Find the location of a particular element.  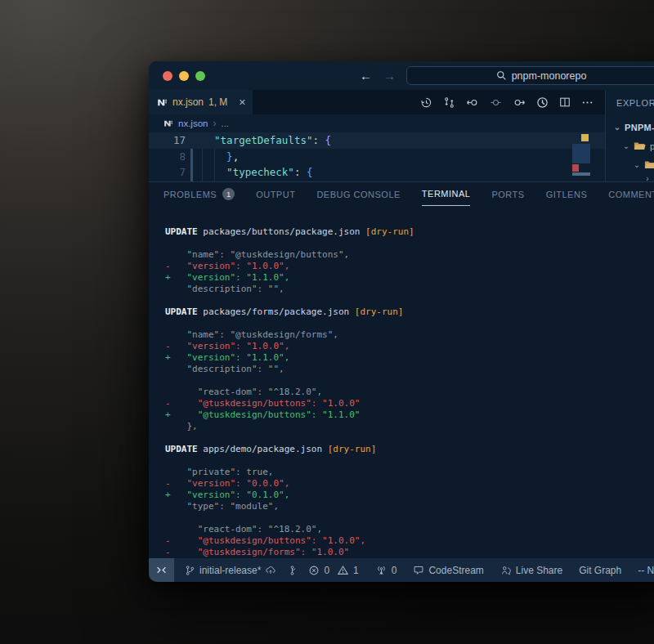

vim-mode-label: -- NORMAL -- is located at coordinates (646, 570).